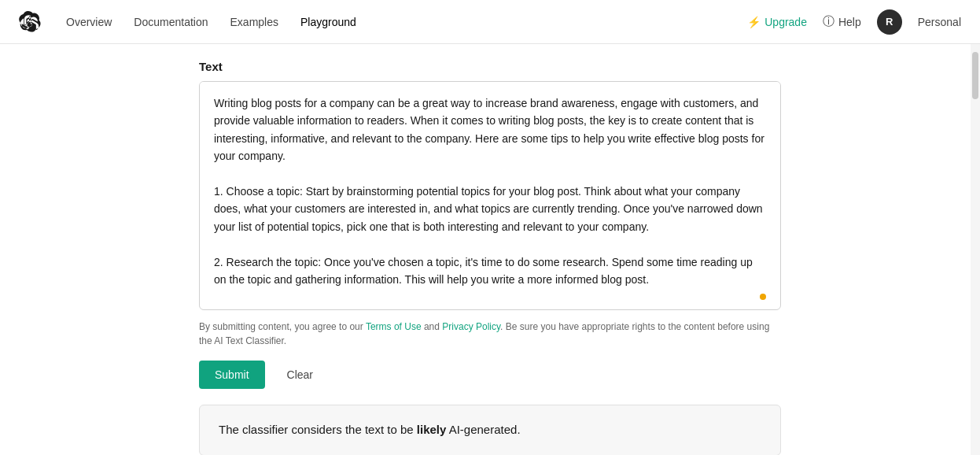 This screenshot has height=455, width=980. I want to click on nav-overview: Overview, so click(89, 22).